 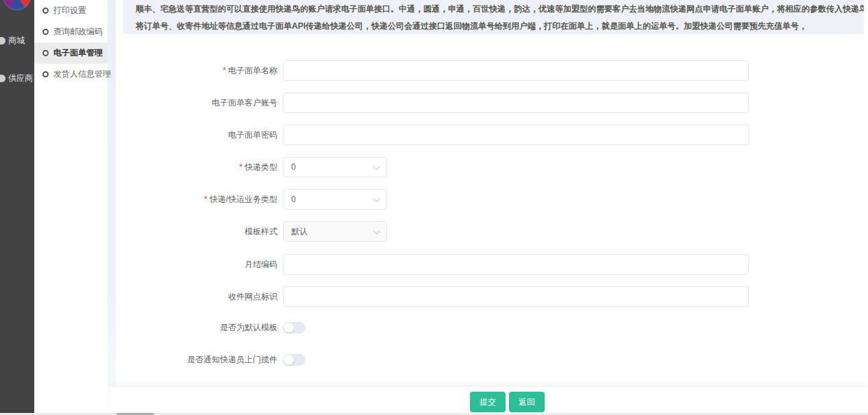 What do you see at coordinates (335, 199) in the screenshot?
I see `business-type-select: 0` at bounding box center [335, 199].